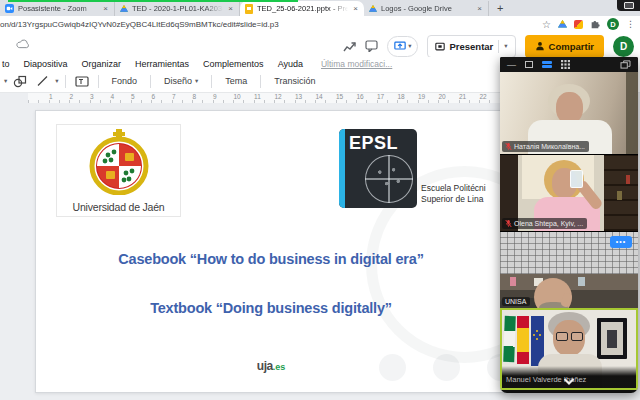 The height and width of the screenshot is (400, 640). I want to click on background-button: Fondo, so click(125, 81).